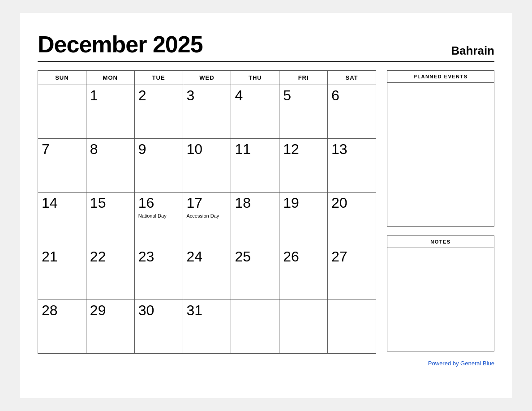  I want to click on sidebar-section: PLANNED EVENTS NOTES, so click(441, 212).